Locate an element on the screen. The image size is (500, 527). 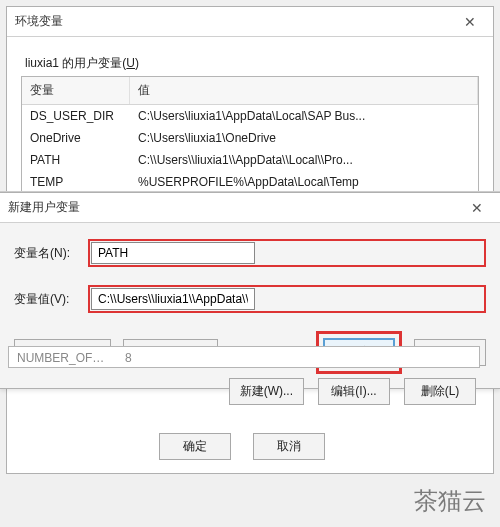
new-var-title-bar: 新建用户变量 ✕ is located at coordinates (250, 208).